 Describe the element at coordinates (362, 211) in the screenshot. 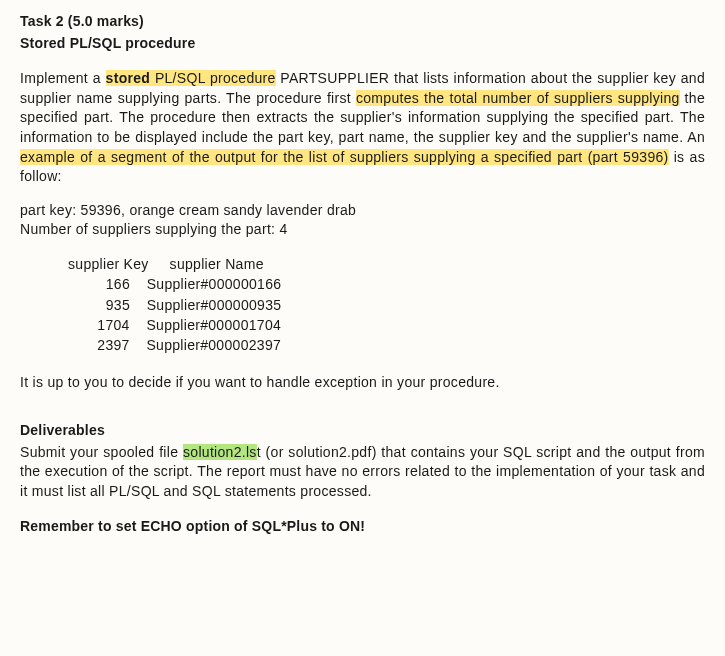

I see `output-line-1: part key: 59396, orange cream sandy lave…` at that location.